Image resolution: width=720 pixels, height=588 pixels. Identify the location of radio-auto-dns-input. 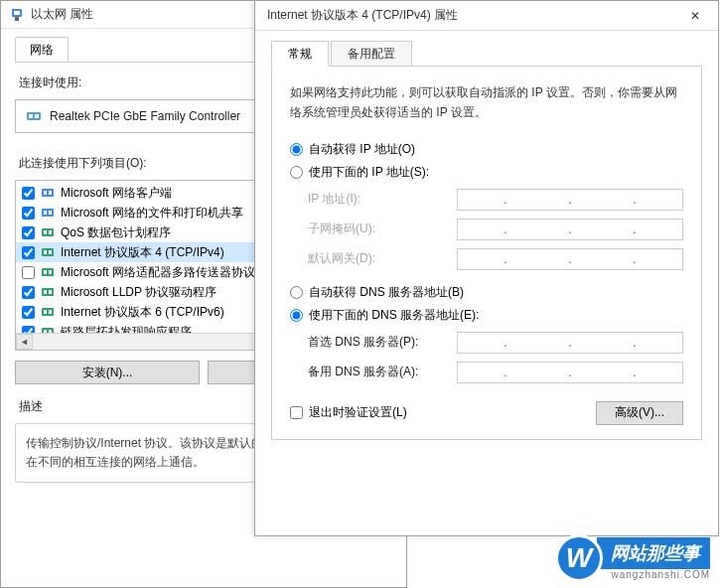
(296, 292).